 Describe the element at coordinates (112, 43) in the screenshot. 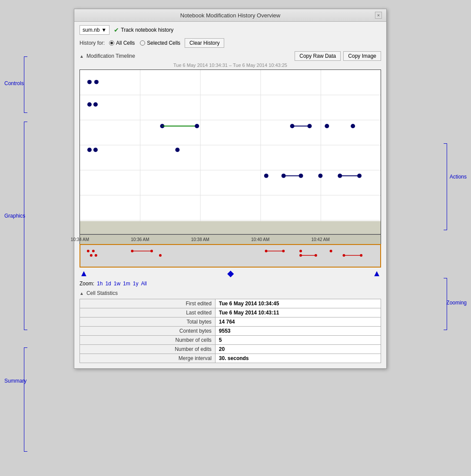

I see `all-cells-radio-indicator` at that location.